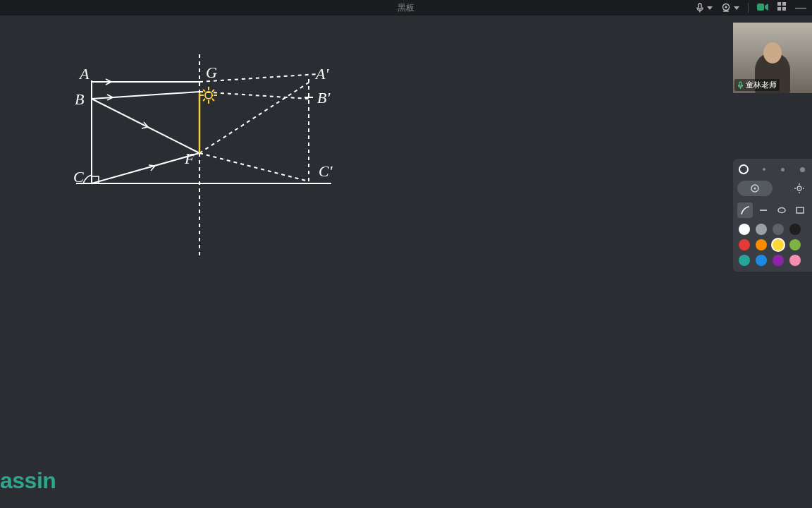 The image size is (812, 508). What do you see at coordinates (28, 481) in the screenshot?
I see `brand-watermark: assin` at bounding box center [28, 481].